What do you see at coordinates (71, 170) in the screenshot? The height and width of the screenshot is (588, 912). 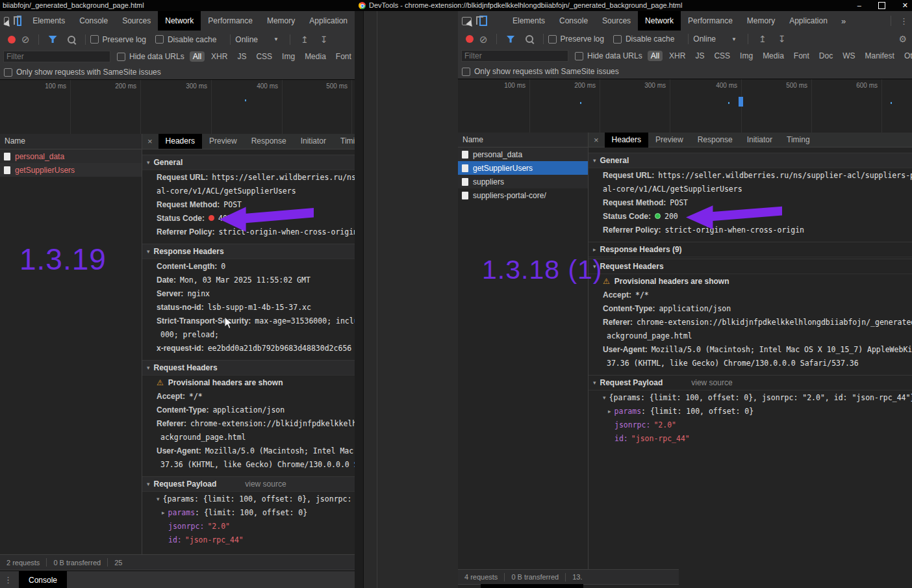 I see `request-row-getsupplierusers: getSupplierUsers` at bounding box center [71, 170].